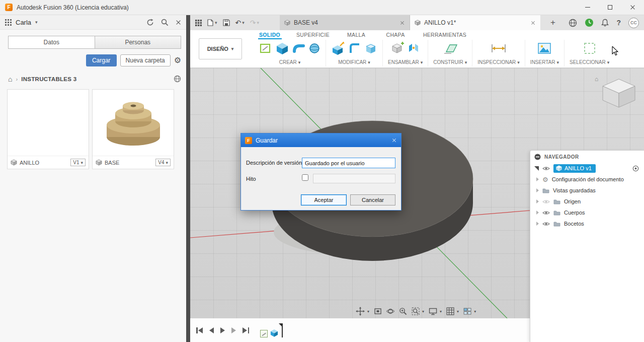  Describe the element at coordinates (394, 140) in the screenshot. I see `save-dialog-close-icon` at that location.